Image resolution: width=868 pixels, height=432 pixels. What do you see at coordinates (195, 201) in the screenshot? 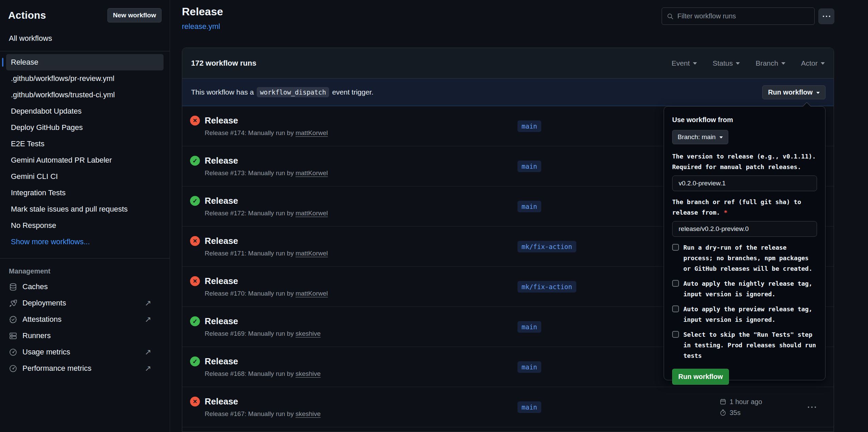
I see `check-circle-icon` at bounding box center [195, 201].